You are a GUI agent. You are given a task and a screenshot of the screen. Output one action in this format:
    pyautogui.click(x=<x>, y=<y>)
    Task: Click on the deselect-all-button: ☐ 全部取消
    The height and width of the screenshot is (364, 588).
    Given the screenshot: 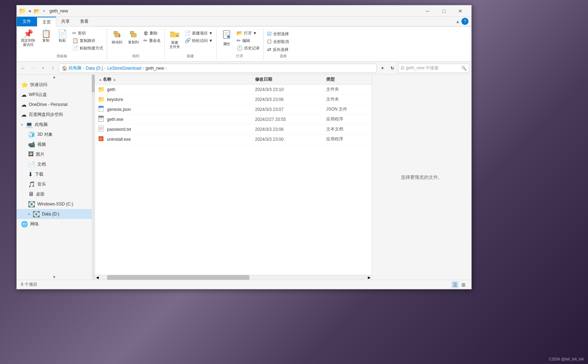 What is the action you would take?
    pyautogui.click(x=278, y=42)
    